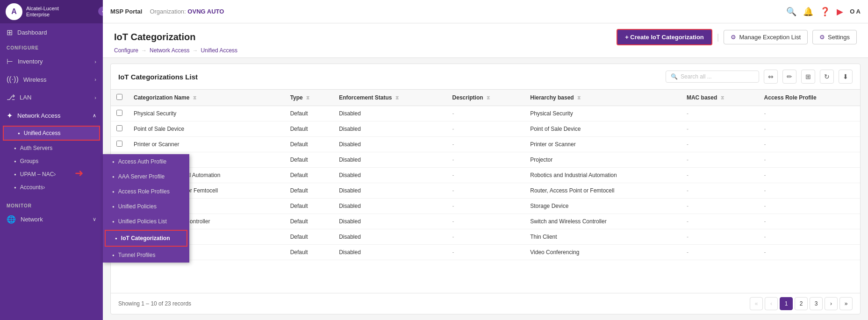 The height and width of the screenshot is (320, 868). Describe the element at coordinates (51, 148) in the screenshot. I see `sidebar-item-auth-servers: ● Auth Servers` at that location.